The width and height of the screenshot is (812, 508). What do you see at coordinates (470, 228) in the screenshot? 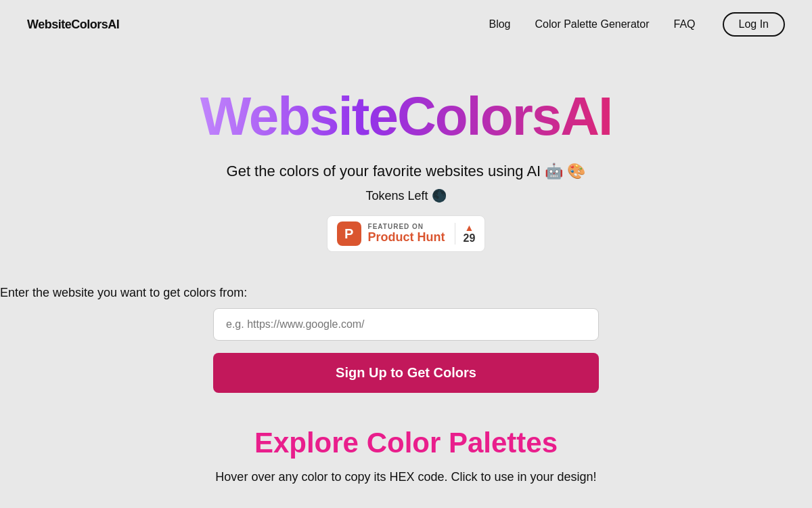
I see `upvote-triangle-icon: ▲` at bounding box center [470, 228].